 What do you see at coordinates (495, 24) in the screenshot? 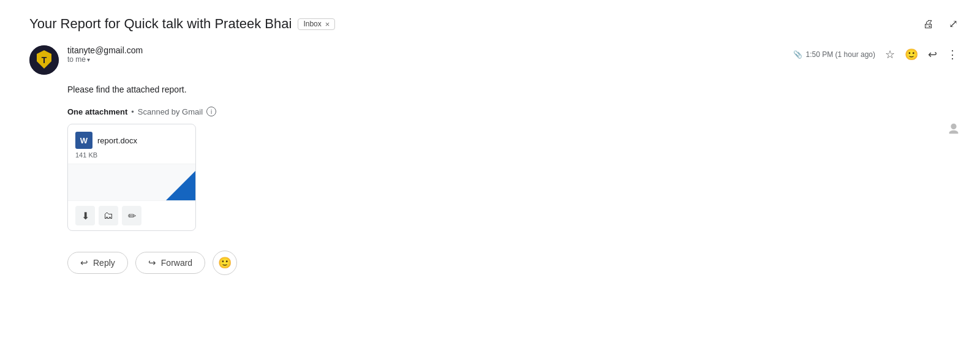
I see `subject-row: Your Report for Quick talk with Prateek …` at bounding box center [495, 24].